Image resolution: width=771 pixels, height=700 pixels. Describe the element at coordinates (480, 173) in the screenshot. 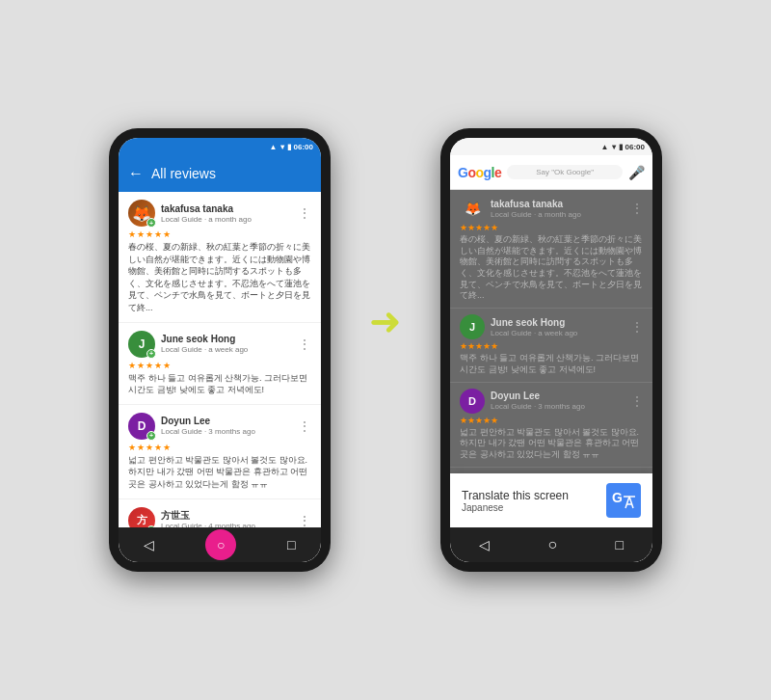

I see `google-logo: Google` at that location.